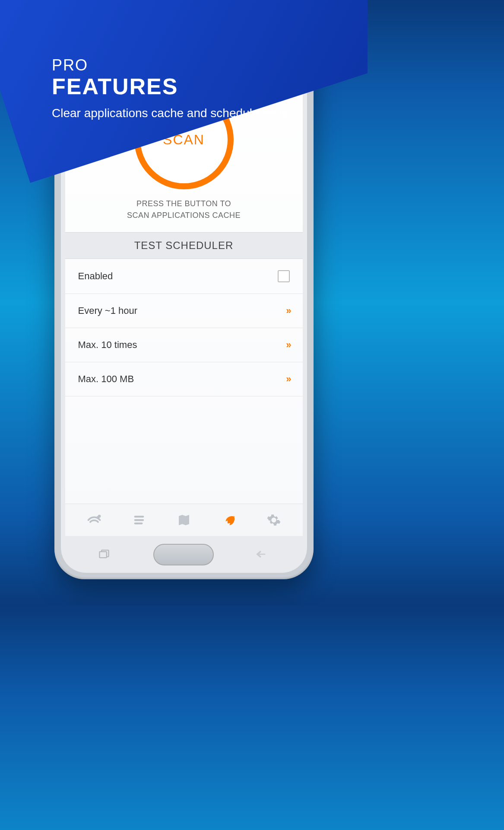 The width and height of the screenshot is (504, 830). What do you see at coordinates (184, 311) in the screenshot?
I see `scheduler-interval-row: Every ~1 hour »` at bounding box center [184, 311].